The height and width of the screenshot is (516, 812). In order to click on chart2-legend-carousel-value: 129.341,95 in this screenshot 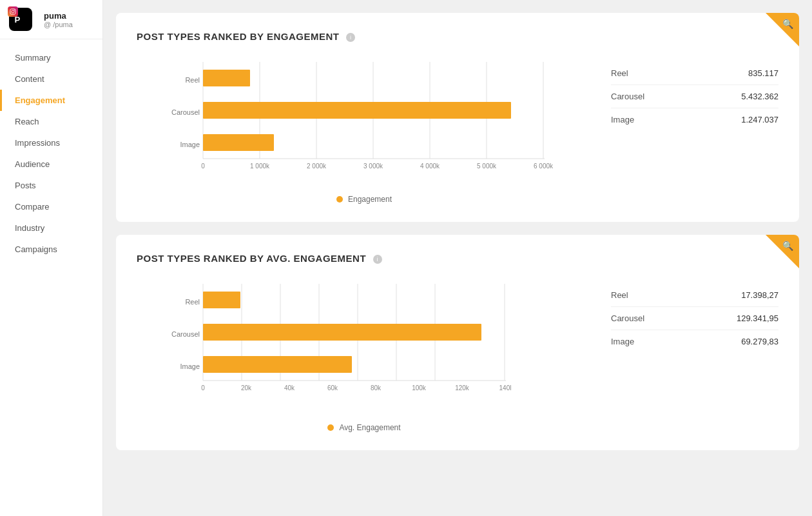, I will do `click(758, 319)`.